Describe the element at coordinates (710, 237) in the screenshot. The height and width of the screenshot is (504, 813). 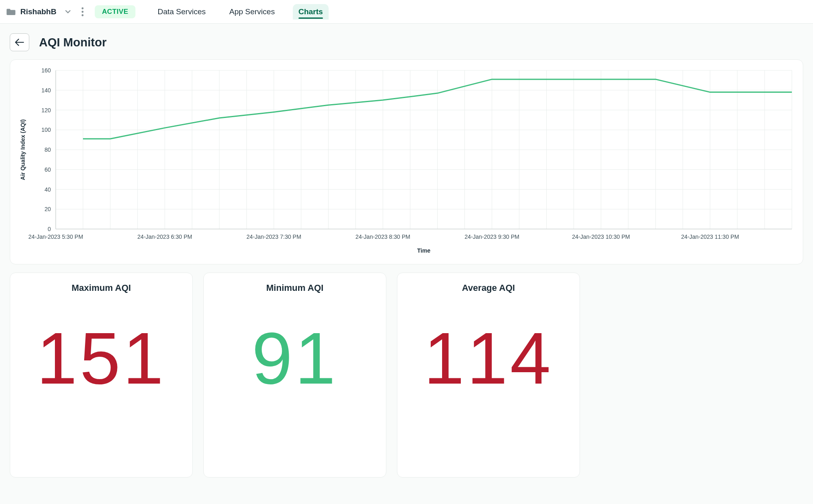
I see `svg-text: 24-Jan-2023 11:30 PM` at that location.